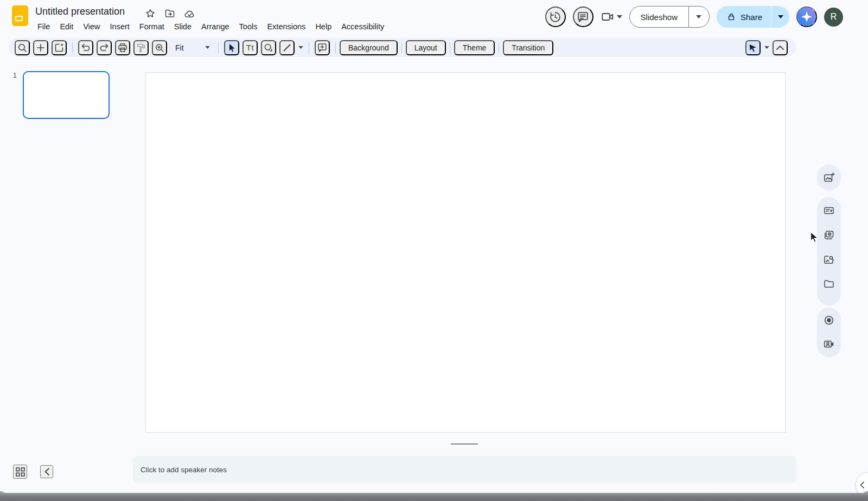  What do you see at coordinates (301, 48) in the screenshot?
I see `line-tool-options-button` at bounding box center [301, 48].